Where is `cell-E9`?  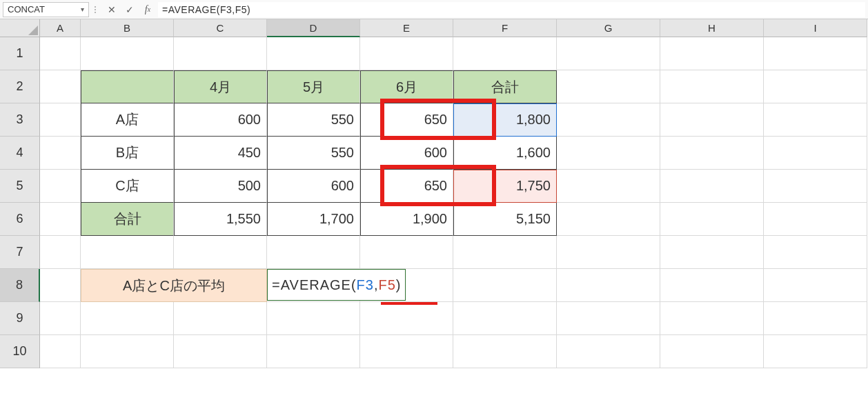
cell-E9 is located at coordinates (407, 319).